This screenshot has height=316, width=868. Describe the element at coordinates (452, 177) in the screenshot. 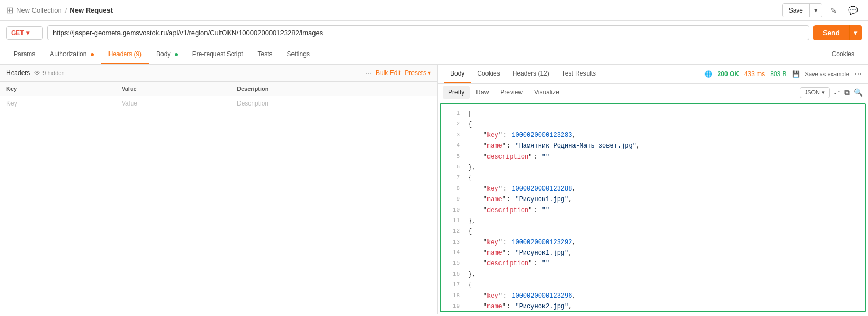

I see `line-number: 7` at that location.